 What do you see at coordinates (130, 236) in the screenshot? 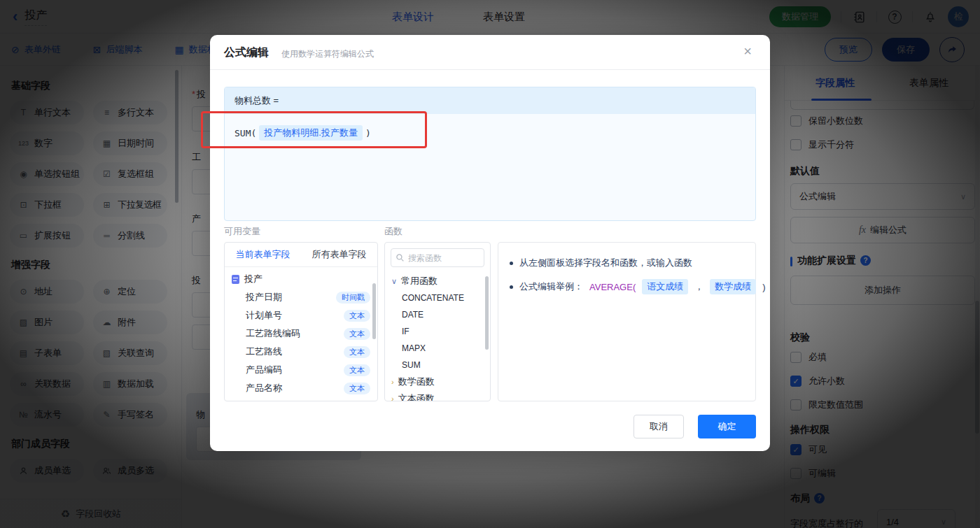
I see `field-divider: ═分割线` at bounding box center [130, 236].